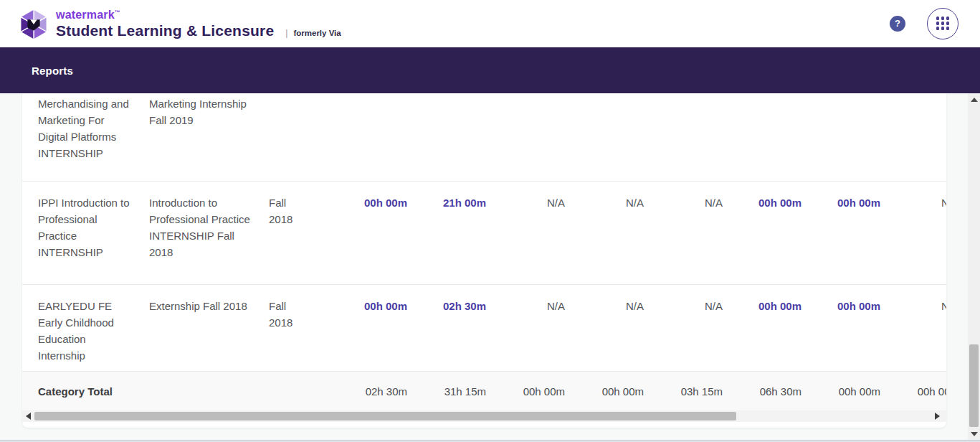 The width and height of the screenshot is (980, 442). Describe the element at coordinates (447, 334) in the screenshot. I see `hours-link: 02h 30m` at that location.